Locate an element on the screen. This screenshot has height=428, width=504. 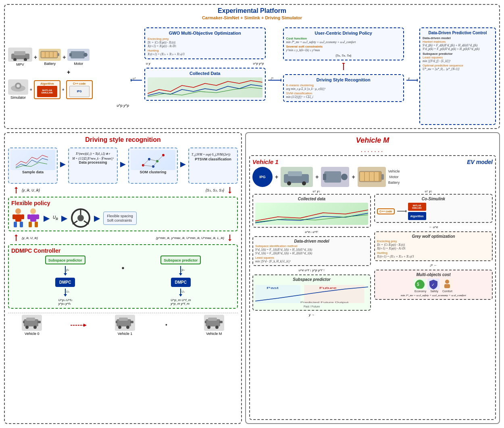
fp-bullet-1: Flexible spacing is located at coordinates (120, 216).